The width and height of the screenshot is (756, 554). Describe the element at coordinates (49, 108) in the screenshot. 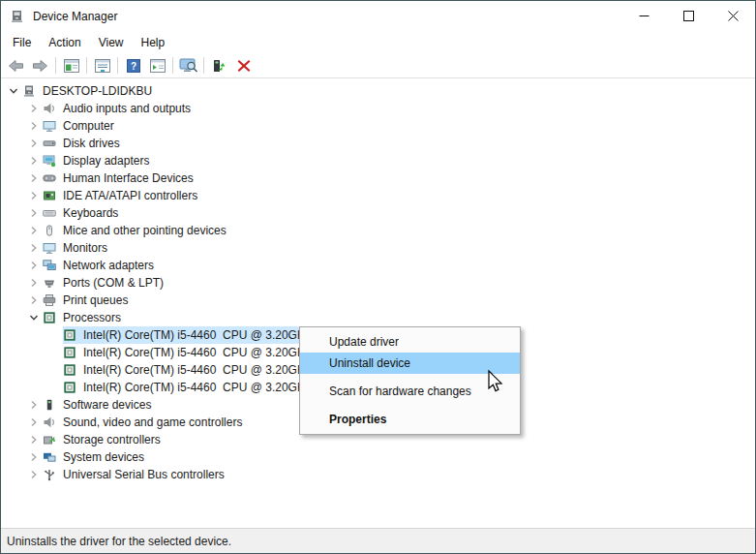

I see `audio-device-icon` at that location.